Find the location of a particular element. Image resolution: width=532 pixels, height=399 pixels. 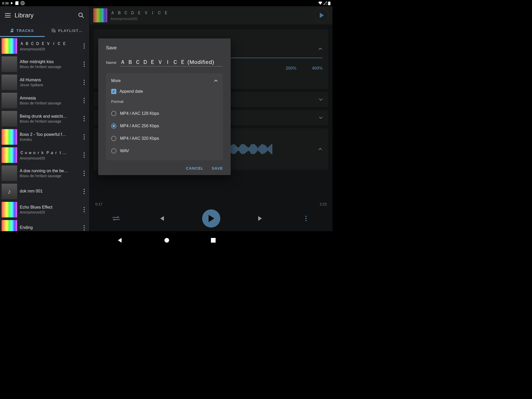

track-row: ♪ dok mm 001 is located at coordinates (45, 191).